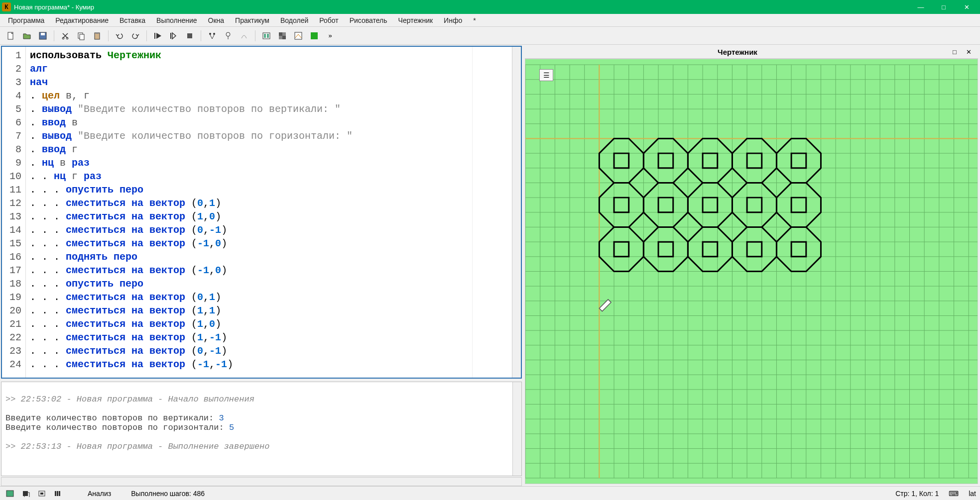 The width and height of the screenshot is (980, 500). I want to click on output-console: >> 22:53:02 - Новая программа - Начало в…, so click(261, 429).